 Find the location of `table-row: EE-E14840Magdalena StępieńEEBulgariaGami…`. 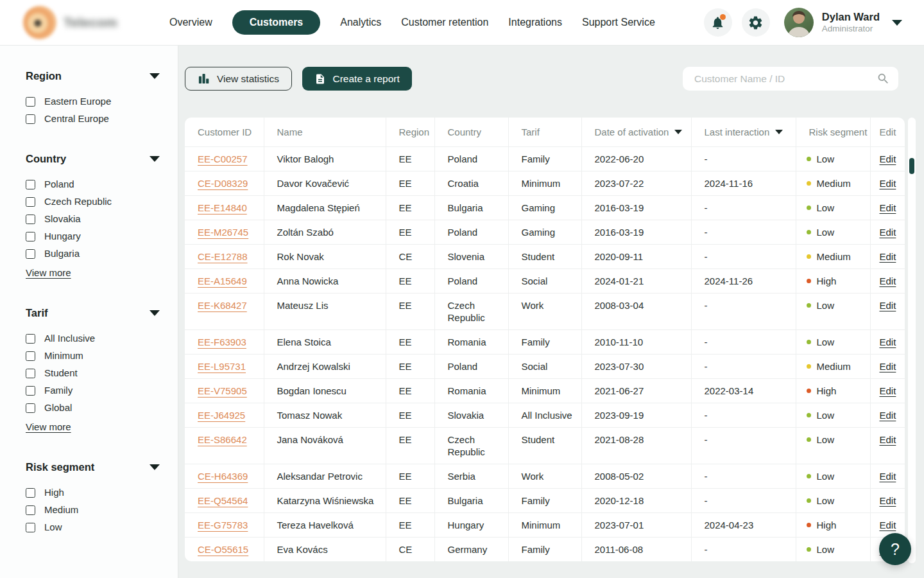

table-row: EE-E14840Magdalena StępieńEEBulgariaGami… is located at coordinates (545, 207).